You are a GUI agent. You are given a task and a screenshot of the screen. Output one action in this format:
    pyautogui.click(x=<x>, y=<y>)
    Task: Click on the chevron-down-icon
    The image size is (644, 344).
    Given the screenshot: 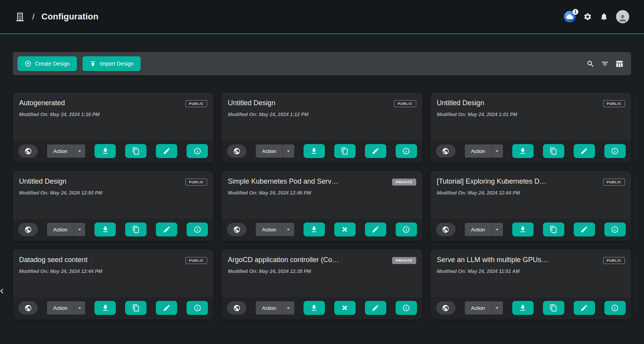 What is the action you would take?
    pyautogui.click(x=497, y=229)
    